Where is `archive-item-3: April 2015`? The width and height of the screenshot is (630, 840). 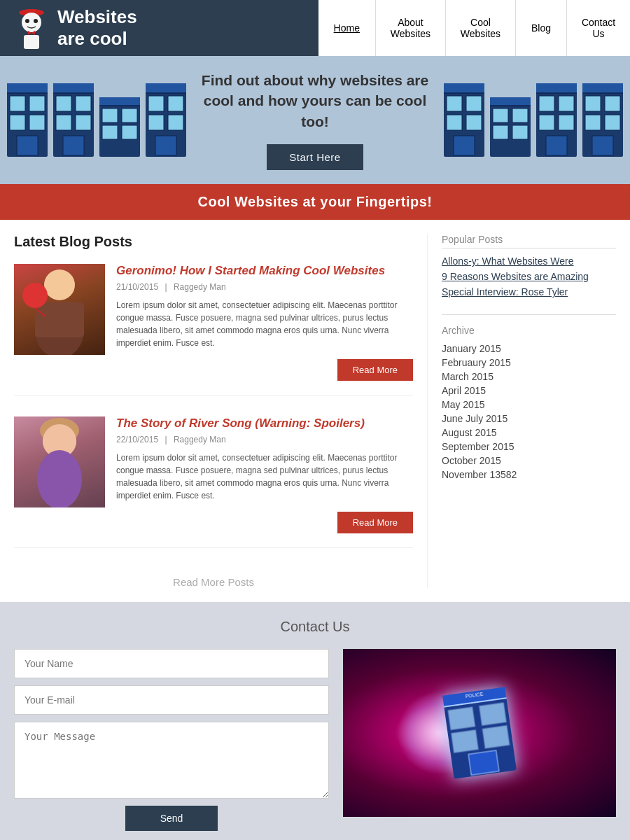 archive-item-3: April 2015 is located at coordinates (529, 391).